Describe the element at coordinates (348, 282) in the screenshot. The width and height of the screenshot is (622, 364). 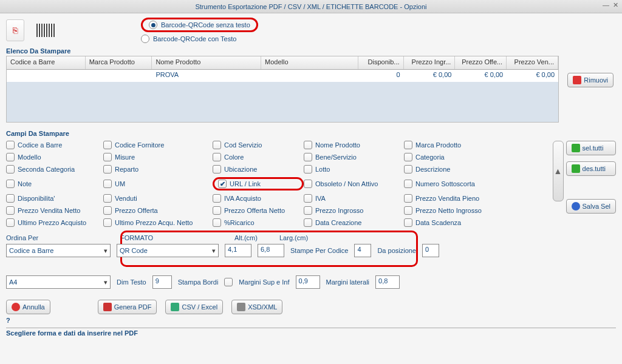
I see `marginilat-label: Margini laterali` at that location.